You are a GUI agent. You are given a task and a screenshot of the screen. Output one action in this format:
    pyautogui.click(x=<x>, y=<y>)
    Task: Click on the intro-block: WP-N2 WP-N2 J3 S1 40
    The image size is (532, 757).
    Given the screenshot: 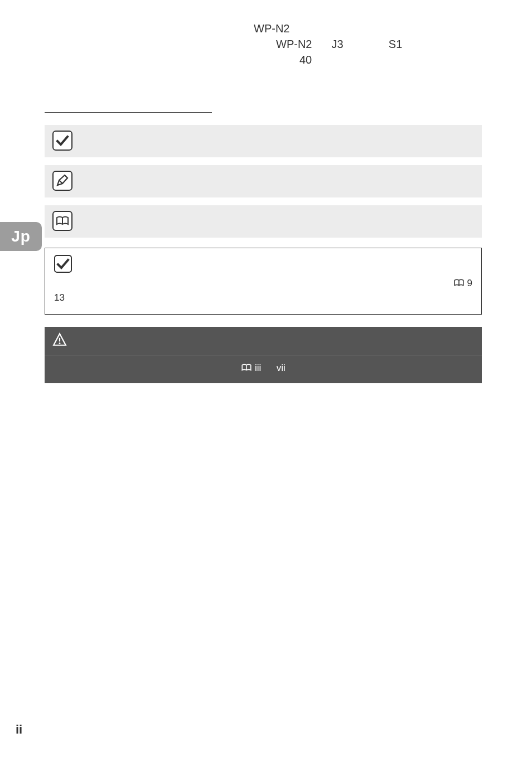 What is the action you would take?
    pyautogui.click(x=368, y=44)
    